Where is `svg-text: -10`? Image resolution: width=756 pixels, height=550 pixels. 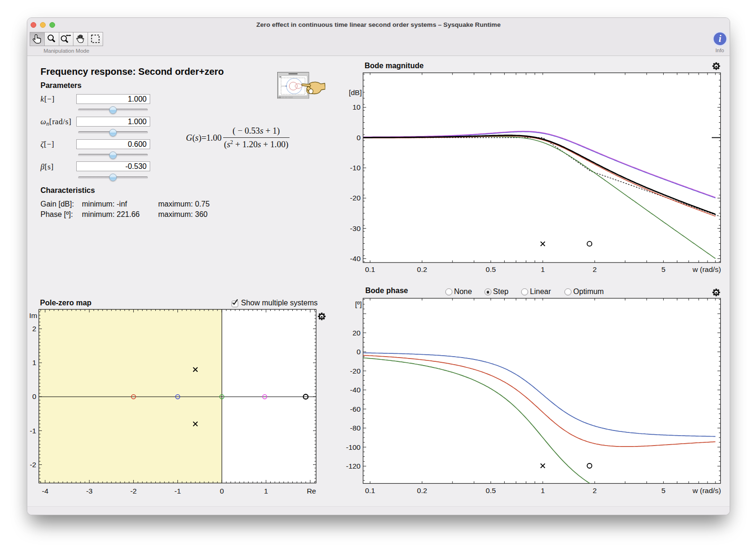
svg-text: -10 is located at coordinates (356, 167).